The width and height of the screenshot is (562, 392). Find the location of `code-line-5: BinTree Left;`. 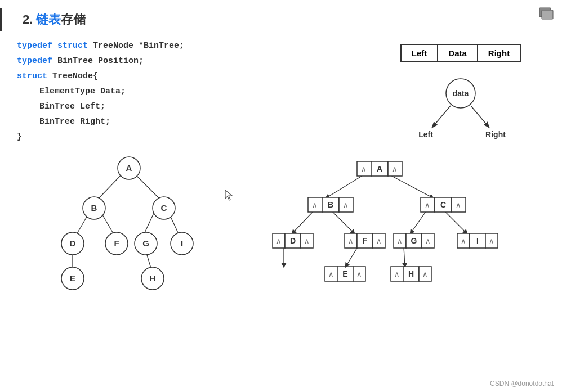

code-line-5: BinTree Left; is located at coordinates (191, 107).